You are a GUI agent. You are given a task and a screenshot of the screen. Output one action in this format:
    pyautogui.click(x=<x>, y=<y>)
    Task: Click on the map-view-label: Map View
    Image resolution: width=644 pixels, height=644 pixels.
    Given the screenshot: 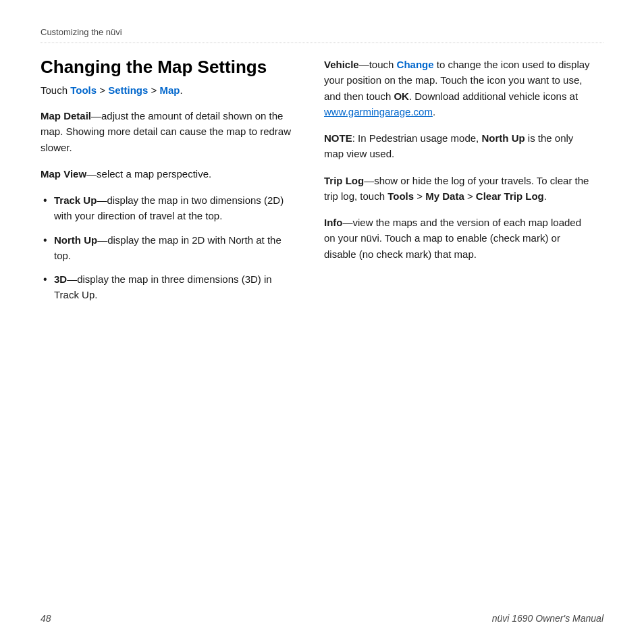 What is the action you would take?
    pyautogui.click(x=63, y=174)
    